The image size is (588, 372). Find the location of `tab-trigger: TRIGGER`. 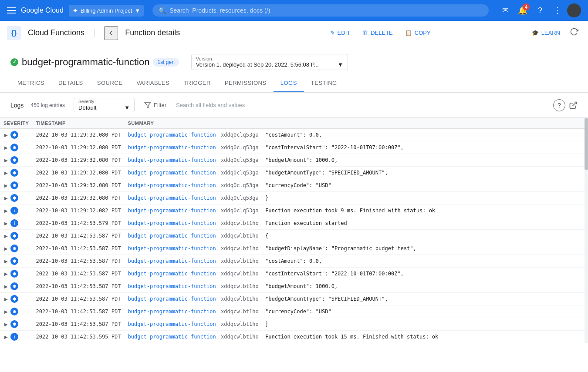

tab-trigger: TRIGGER is located at coordinates (197, 84).